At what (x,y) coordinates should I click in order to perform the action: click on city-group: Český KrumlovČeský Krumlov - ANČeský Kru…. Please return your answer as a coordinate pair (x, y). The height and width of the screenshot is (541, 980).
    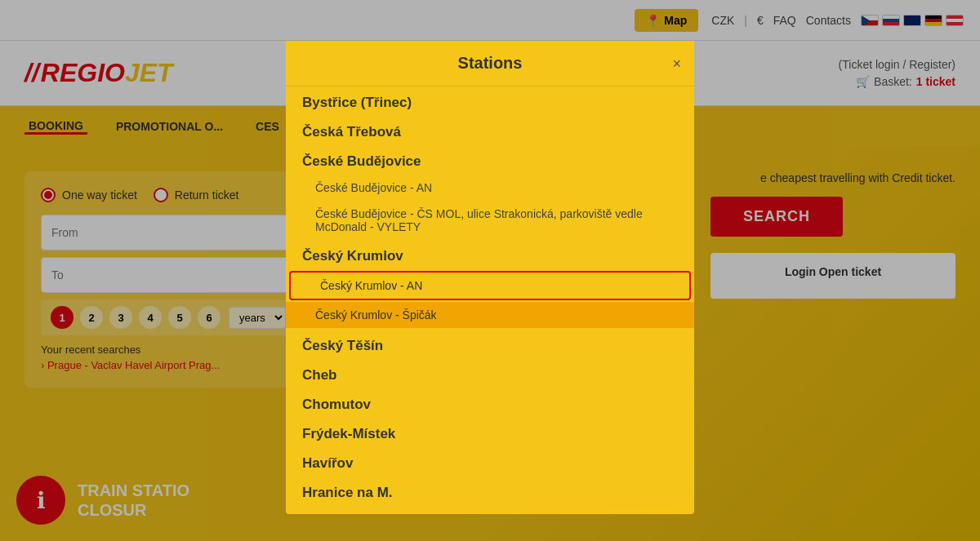
    Looking at the image, I should click on (490, 284).